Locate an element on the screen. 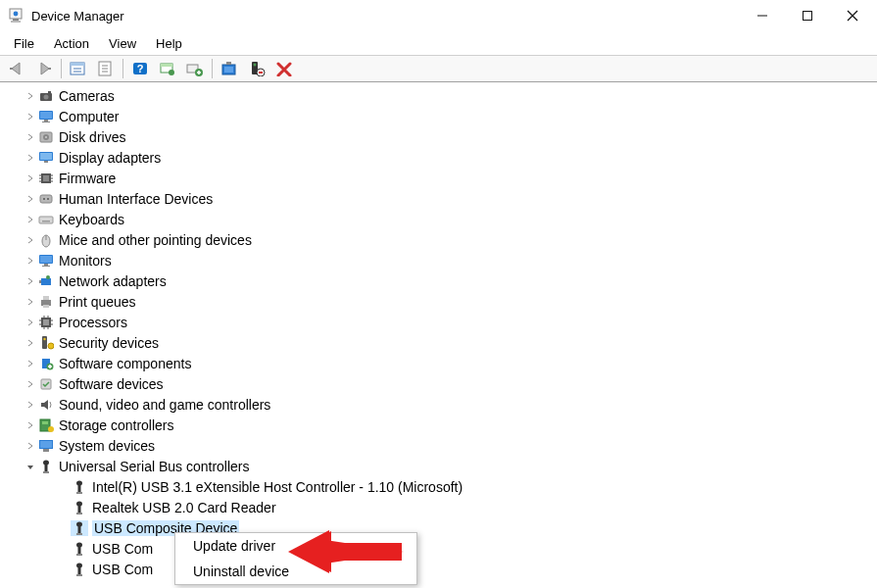 This screenshot has height=588, width=877. menu-bar: File Action View Help is located at coordinates (439, 43).